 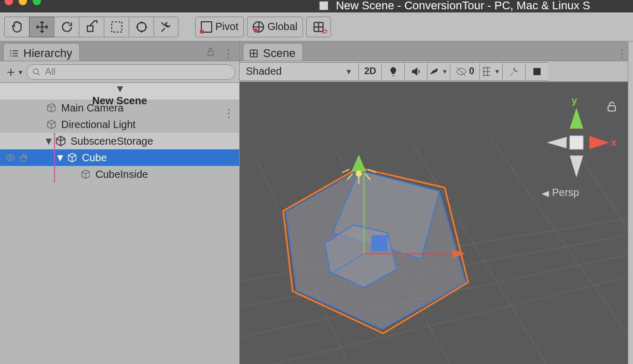 What do you see at coordinates (119, 72) in the screenshot?
I see `hierarchy-toolbar: ＋▾` at bounding box center [119, 72].